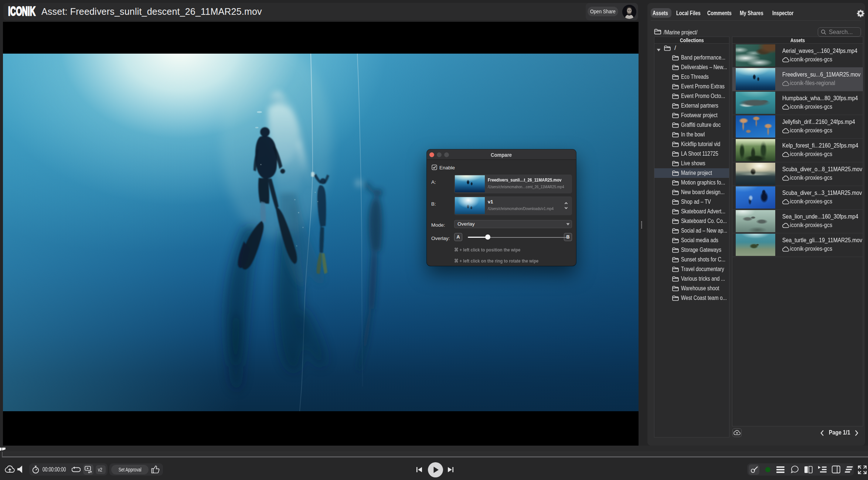 This screenshot has height=480, width=868. What do you see at coordinates (22, 11) in the screenshot?
I see `svg-text: ICONIK` at bounding box center [22, 11].